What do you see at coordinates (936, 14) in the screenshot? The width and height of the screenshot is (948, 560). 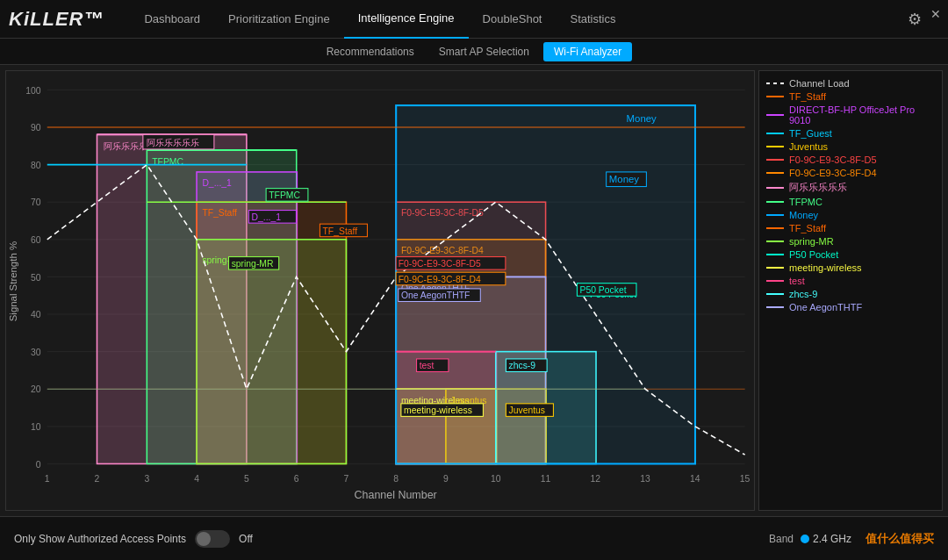 I see `close-icon: ✕` at bounding box center [936, 14].